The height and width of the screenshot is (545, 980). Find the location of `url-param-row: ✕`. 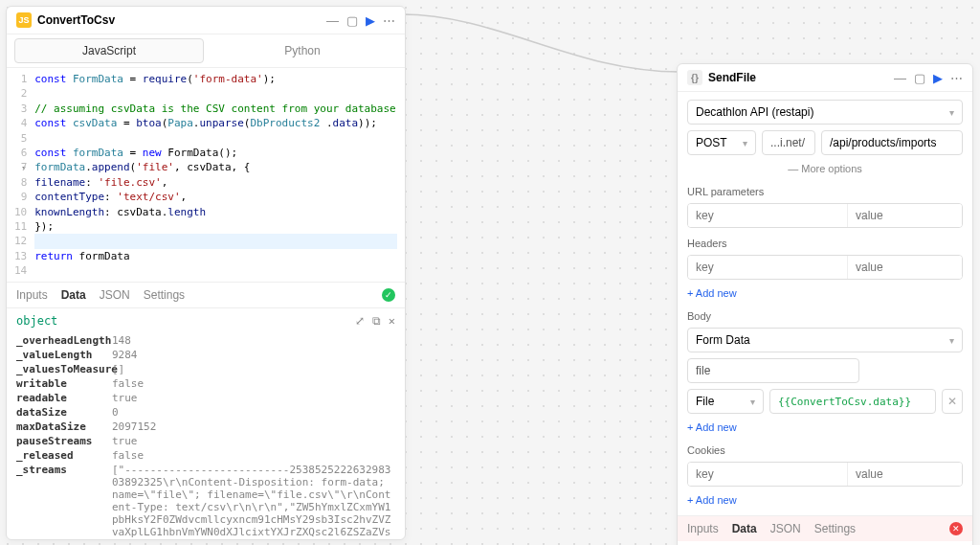

url-param-row: ✕ is located at coordinates (825, 216).